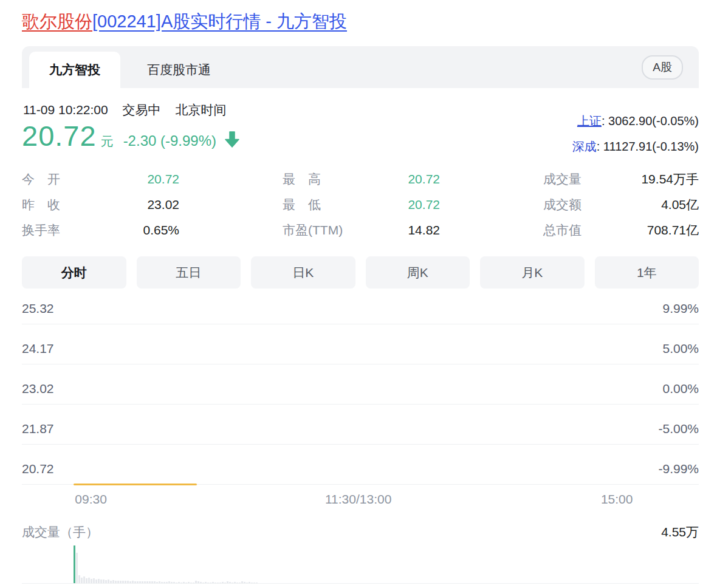 This screenshot has width=717, height=588. What do you see at coordinates (636, 134) in the screenshot?
I see `index-quotes: 上证: 3062.90(-0.05%) 深成: 11127.91(-0.13%)` at bounding box center [636, 134].